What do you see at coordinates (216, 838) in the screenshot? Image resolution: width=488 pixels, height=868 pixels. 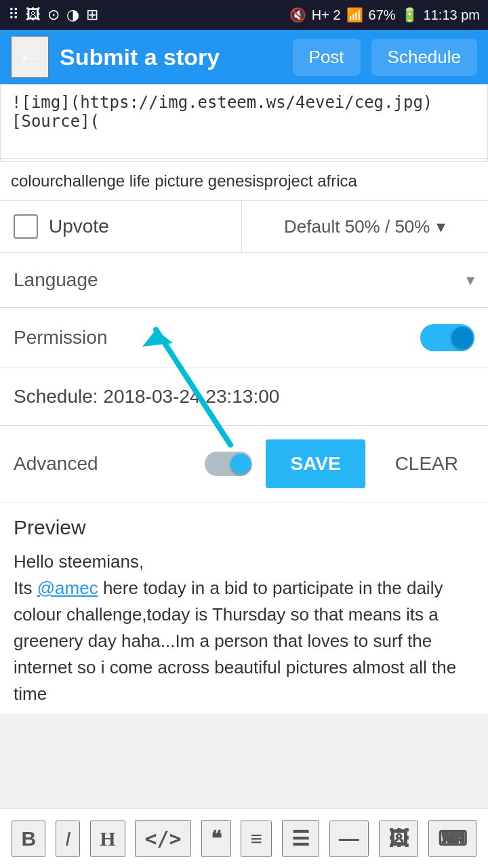 I see `quote-button: ❝` at bounding box center [216, 838].